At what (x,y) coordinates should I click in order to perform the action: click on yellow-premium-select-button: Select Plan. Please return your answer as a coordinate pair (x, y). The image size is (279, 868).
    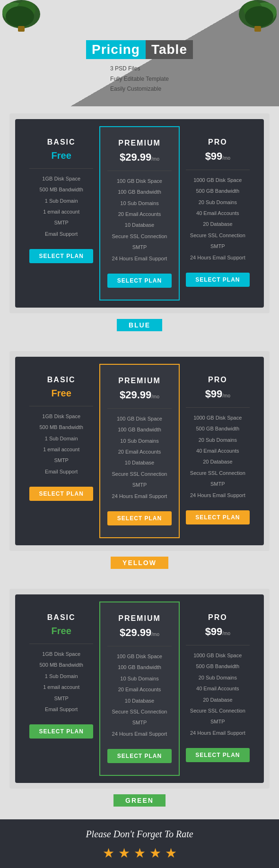
    Looking at the image, I should click on (139, 518).